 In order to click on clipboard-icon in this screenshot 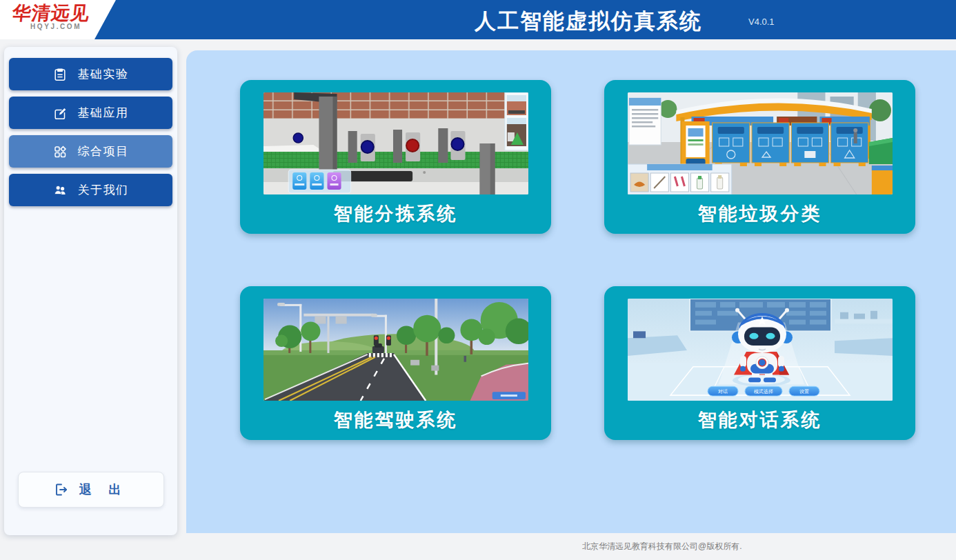, I will do `click(60, 74)`.